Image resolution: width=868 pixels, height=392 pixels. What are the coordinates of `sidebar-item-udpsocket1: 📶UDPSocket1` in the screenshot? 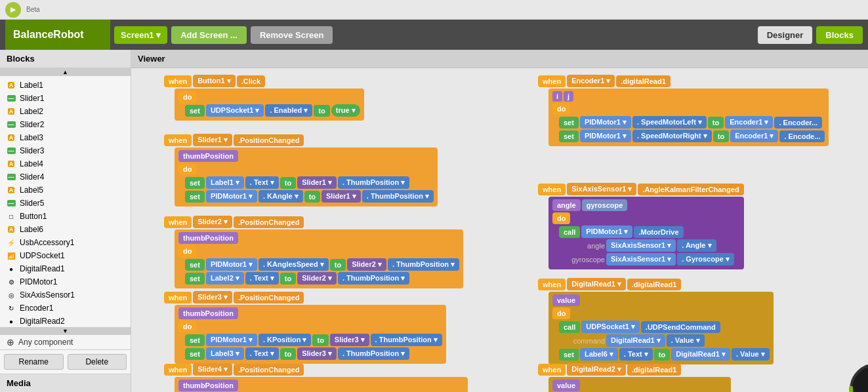 It's located at (66, 256).